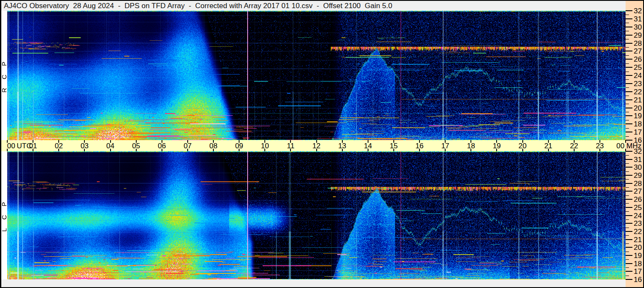 The width and height of the screenshot is (644, 288). What do you see at coordinates (291, 146) in the screenshot?
I see `time-tick-label: 11` at bounding box center [291, 146].